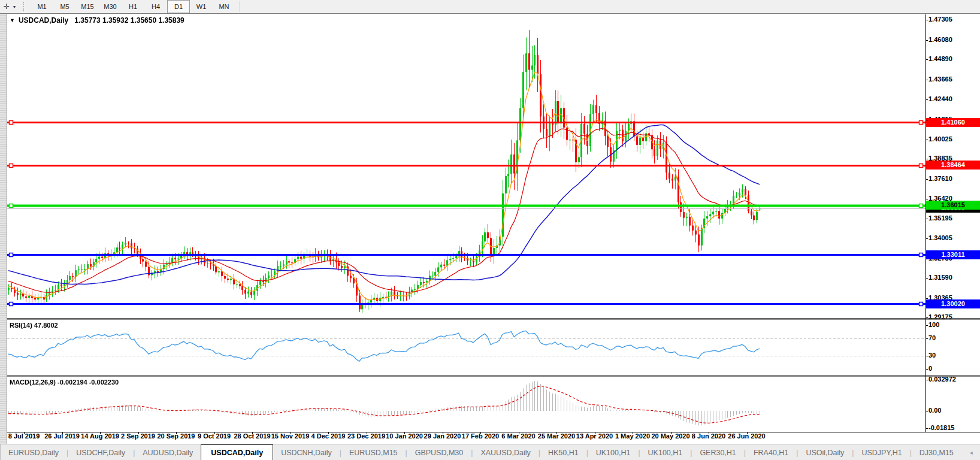  What do you see at coordinates (440, 452) in the screenshot?
I see `tab-gbpusd-m30: GBPUSD,M30` at bounding box center [440, 452].